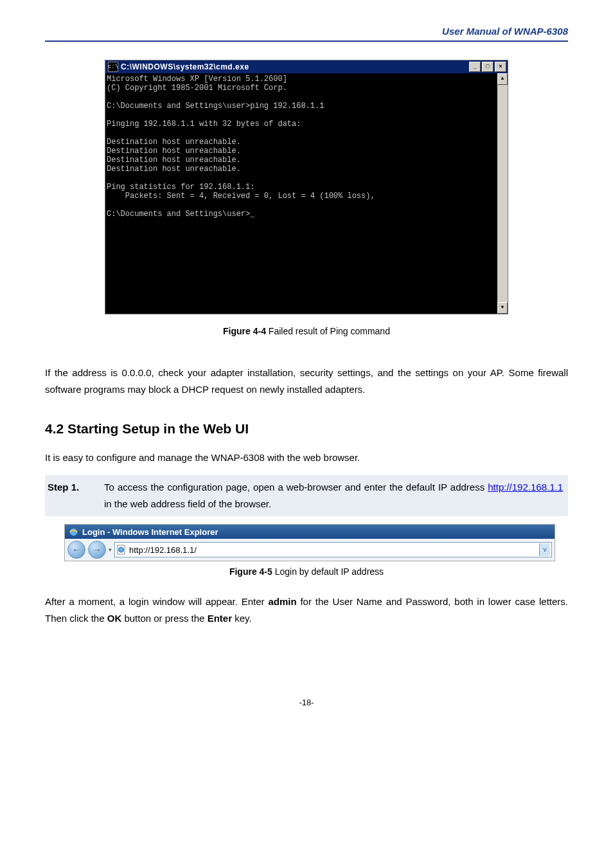 The image size is (613, 868). What do you see at coordinates (306, 572) in the screenshot?
I see `figure-4-5-caption: Figure 4-5 Login by default IP address` at bounding box center [306, 572].